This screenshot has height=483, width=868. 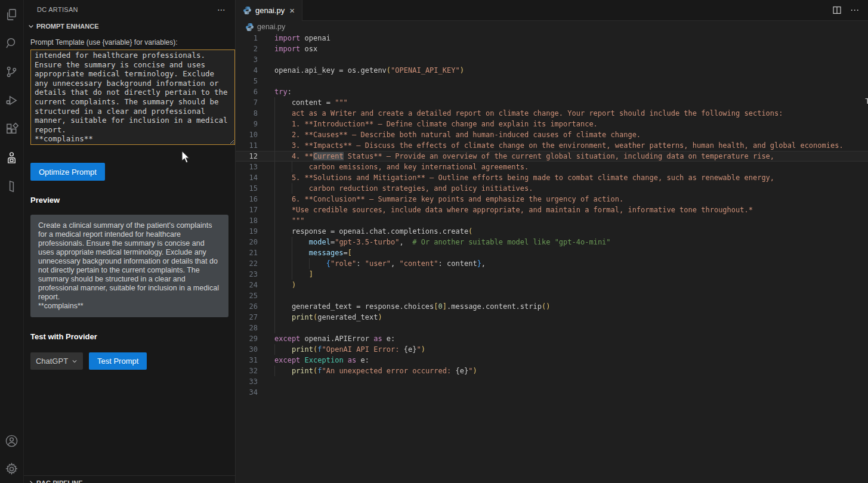 What do you see at coordinates (866, 101) in the screenshot?
I see `overflow-text: T` at bounding box center [866, 101].